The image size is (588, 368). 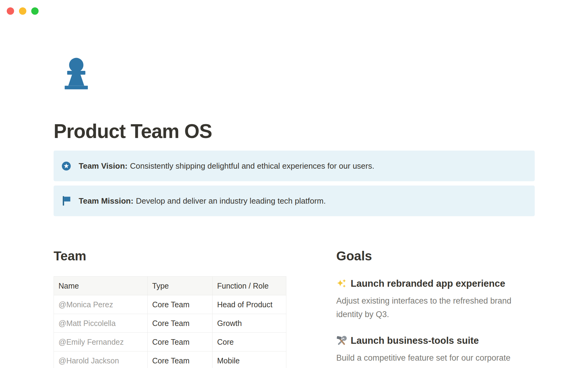 What do you see at coordinates (170, 286) in the screenshot?
I see `table-header-row: Name Type Function / Role` at bounding box center [170, 286].